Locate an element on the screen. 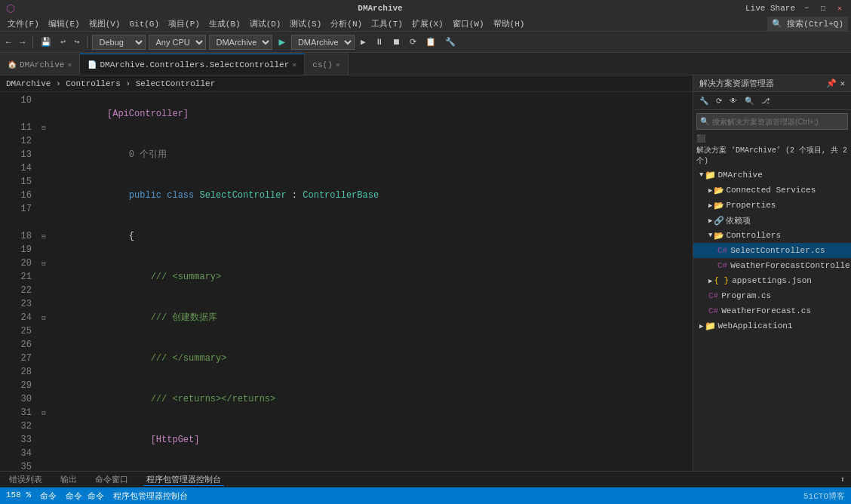 The width and height of the screenshot is (851, 504). fold-31: ⊟ is located at coordinates (44, 413).